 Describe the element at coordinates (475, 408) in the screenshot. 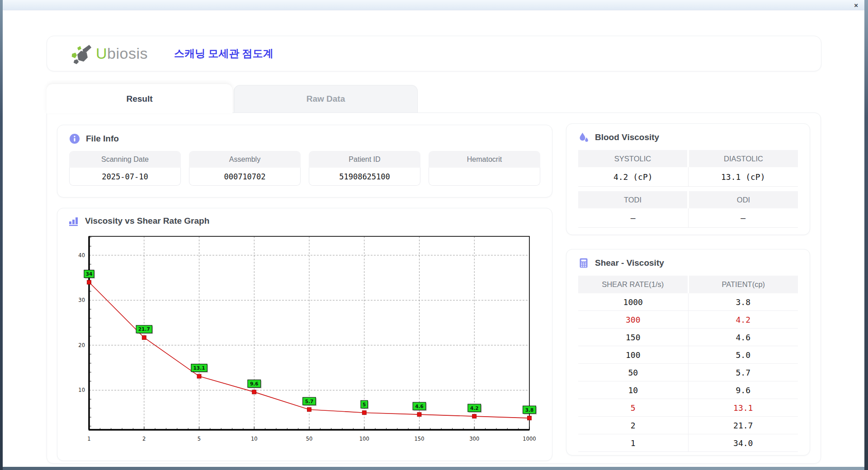

I see `svg-text: 4.2` at that location.